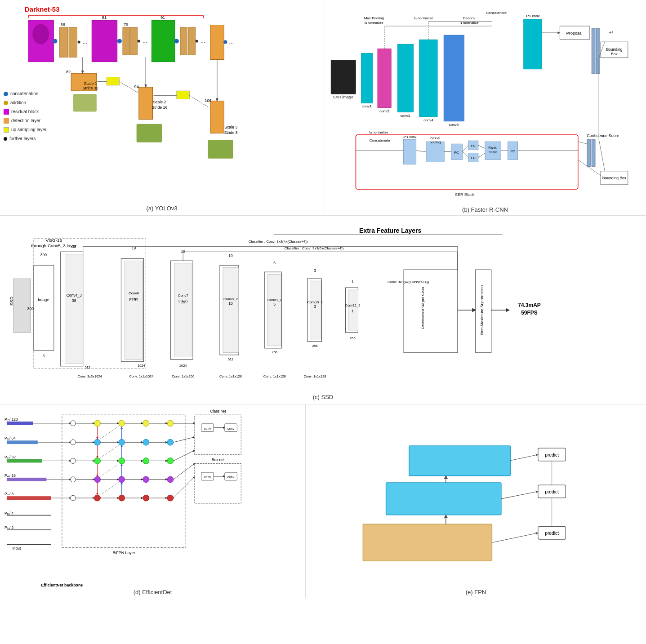  Describe the element at coordinates (408, 282) in the screenshot. I see `svg-text: Conv: 3x3(4x(Classes+4))` at that location.